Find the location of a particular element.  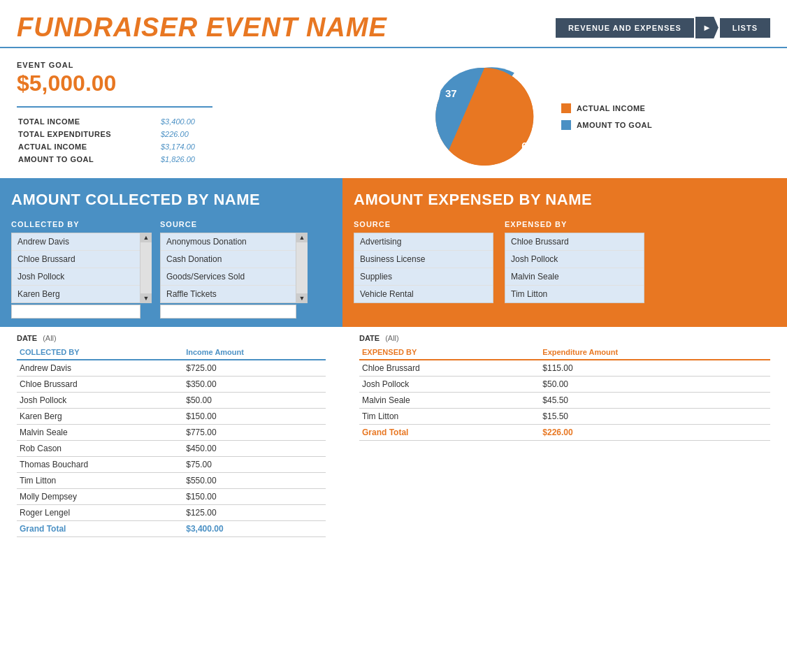

collected-table-section: DATE (All) COLLECTED BY Income Amount An… is located at coordinates (171, 436).